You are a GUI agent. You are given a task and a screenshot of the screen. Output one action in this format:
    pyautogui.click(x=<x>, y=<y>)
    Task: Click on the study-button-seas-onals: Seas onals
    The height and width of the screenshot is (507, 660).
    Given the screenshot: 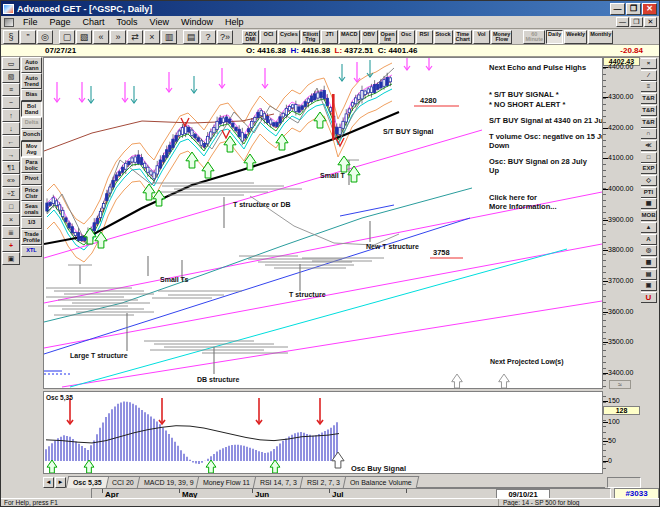 What is the action you would take?
    pyautogui.click(x=32, y=209)
    